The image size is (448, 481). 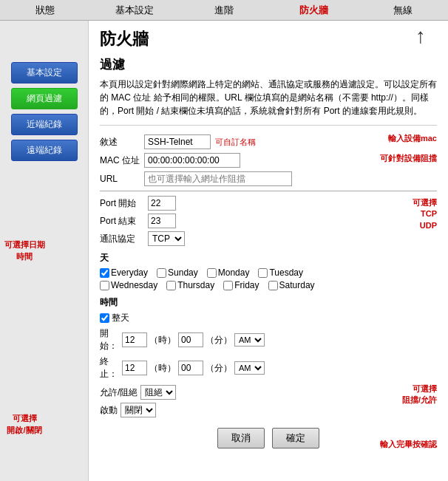 I want to click on proto-label: 通訊協定, so click(x=124, y=239).